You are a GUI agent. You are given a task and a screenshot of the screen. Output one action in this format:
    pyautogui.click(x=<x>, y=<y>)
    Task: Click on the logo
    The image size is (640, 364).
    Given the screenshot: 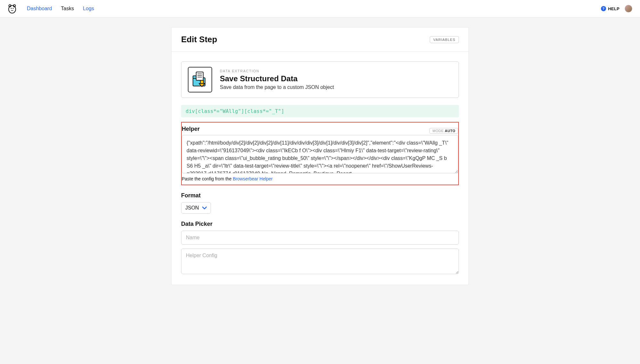 What is the action you would take?
    pyautogui.click(x=12, y=9)
    